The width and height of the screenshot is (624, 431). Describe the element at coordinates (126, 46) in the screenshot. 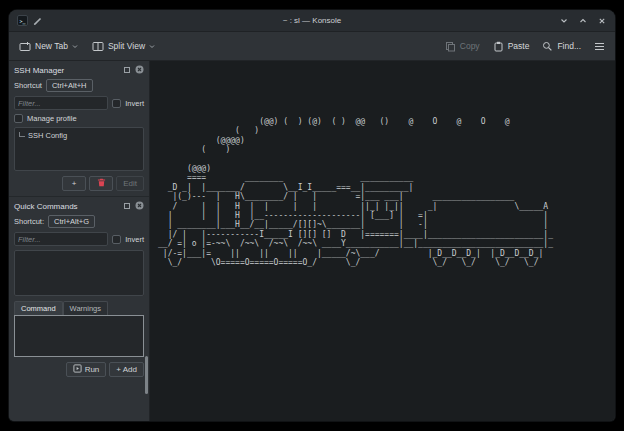

I see `split-view-label: Split View` at that location.